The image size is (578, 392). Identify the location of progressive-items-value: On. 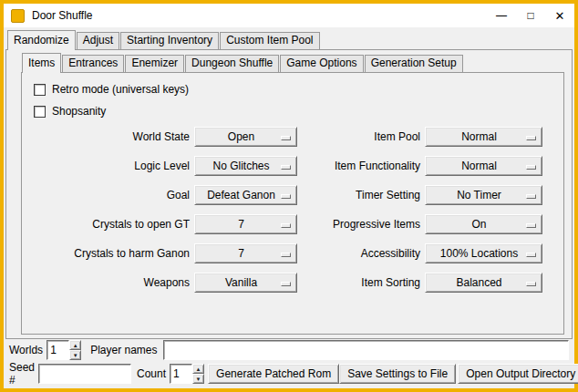
(483, 224).